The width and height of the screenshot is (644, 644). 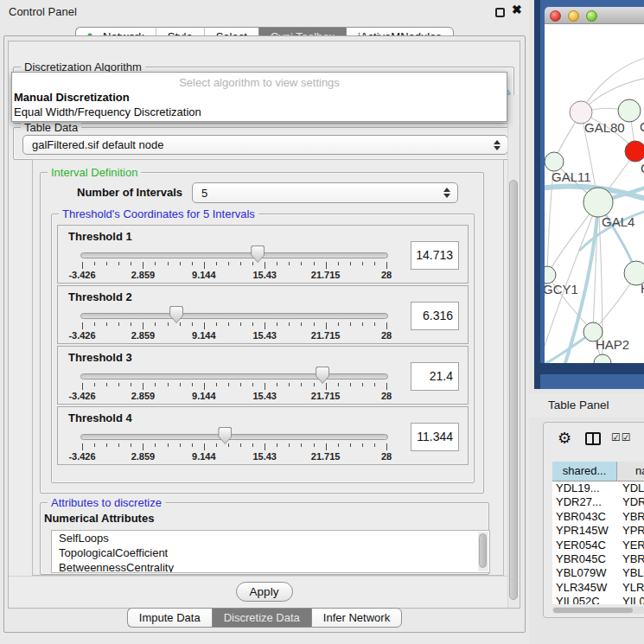 I want to click on gear-icon: ⚙, so click(x=564, y=438).